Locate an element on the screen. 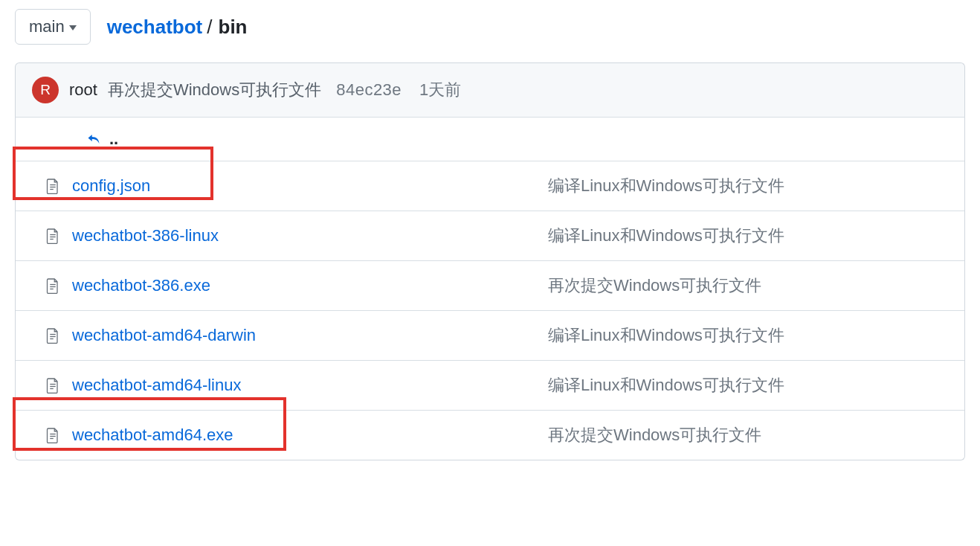  file-name: wechatbot-386.exe is located at coordinates (310, 286).